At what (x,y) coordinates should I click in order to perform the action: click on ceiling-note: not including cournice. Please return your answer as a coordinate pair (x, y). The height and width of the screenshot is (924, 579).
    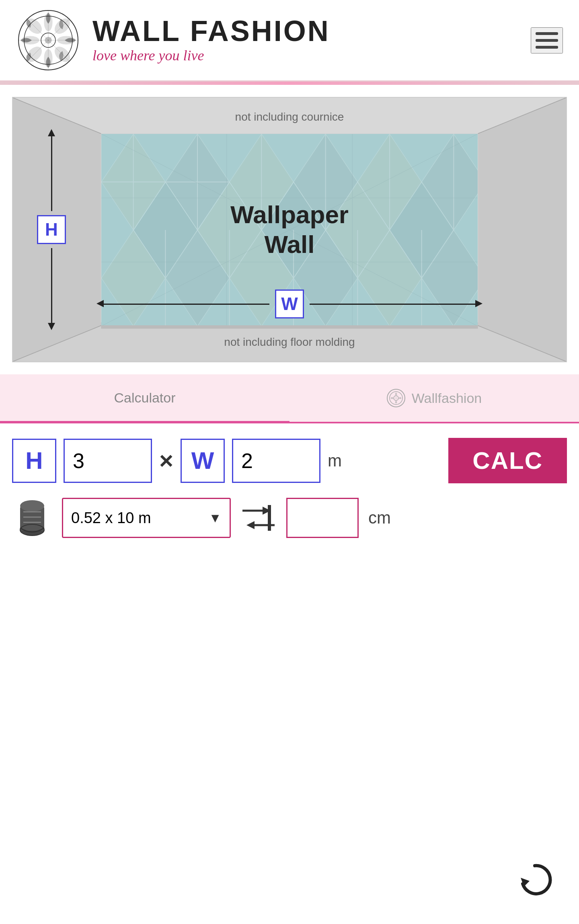
    Looking at the image, I should click on (290, 117).